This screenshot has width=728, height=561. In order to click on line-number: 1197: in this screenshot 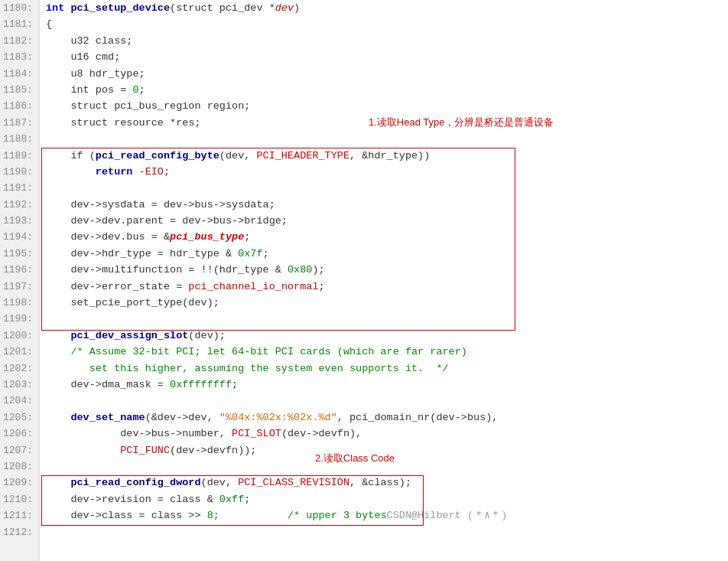, I will do `click(18, 286)`.